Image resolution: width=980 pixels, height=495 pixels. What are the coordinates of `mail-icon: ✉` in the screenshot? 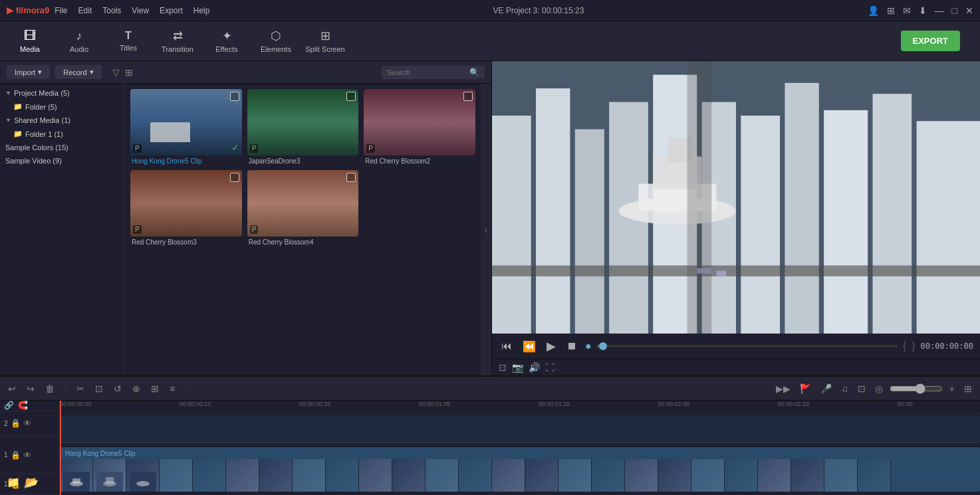 It's located at (907, 11).